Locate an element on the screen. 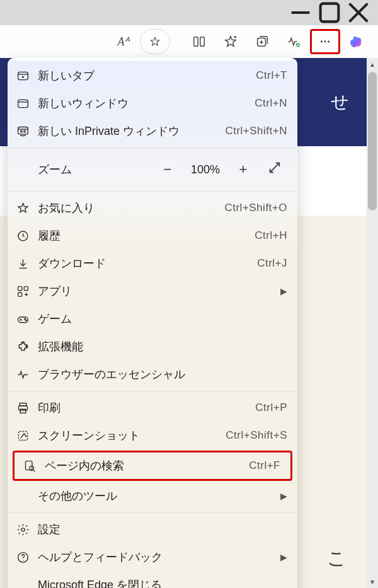 This screenshot has width=378, height=588. download-icon is located at coordinates (27, 263).